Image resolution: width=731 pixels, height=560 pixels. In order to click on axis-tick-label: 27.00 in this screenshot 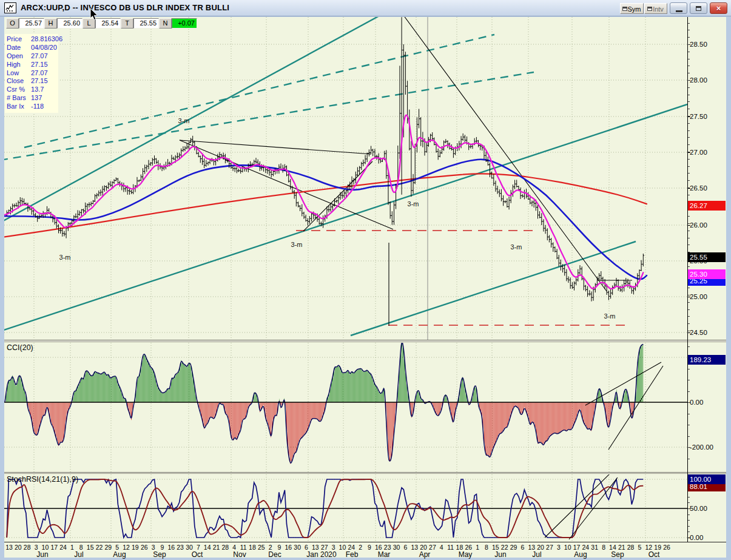, I will do `click(699, 152)`.